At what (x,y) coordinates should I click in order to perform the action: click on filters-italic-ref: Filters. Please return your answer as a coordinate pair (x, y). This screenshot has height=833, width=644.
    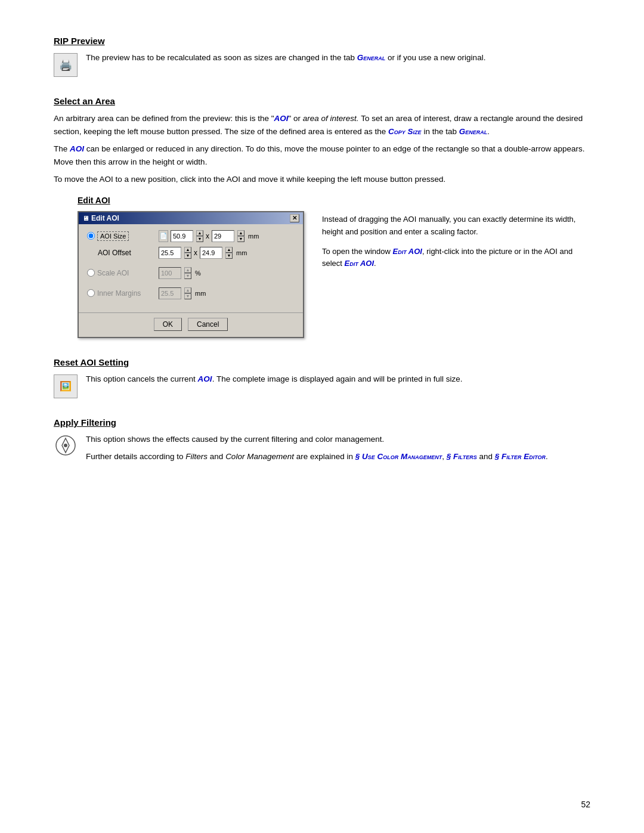
    Looking at the image, I should click on (197, 457).